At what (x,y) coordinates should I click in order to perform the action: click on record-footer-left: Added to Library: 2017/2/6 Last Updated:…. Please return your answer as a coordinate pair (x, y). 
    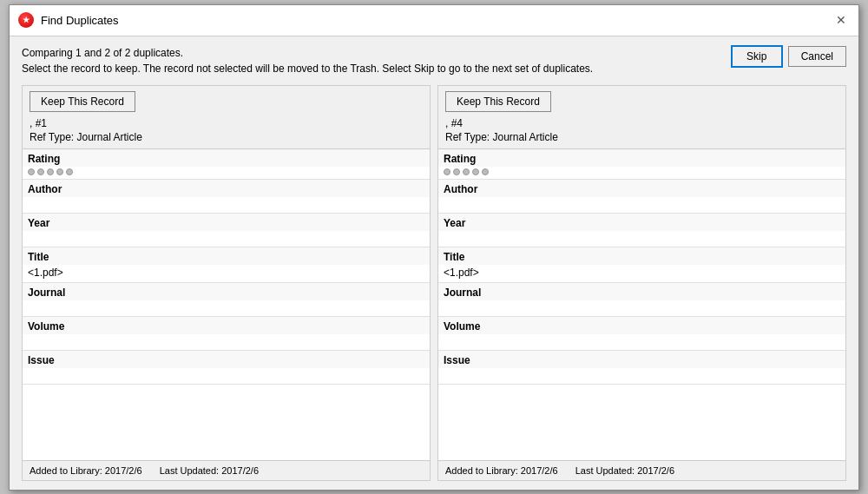
    Looking at the image, I should click on (226, 471).